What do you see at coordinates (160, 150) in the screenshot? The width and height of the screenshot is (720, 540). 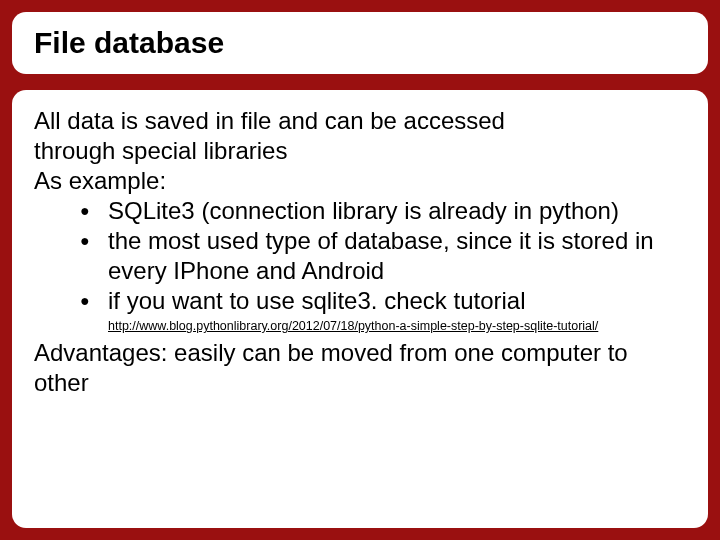 I see `intro-line: through special libraries` at bounding box center [160, 150].